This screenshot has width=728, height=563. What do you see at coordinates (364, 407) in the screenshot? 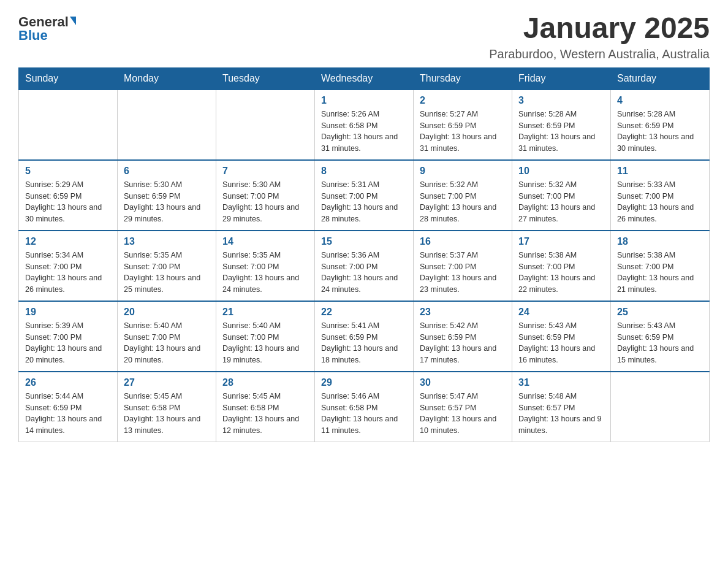
I see `calendar-cell: 29Sunrise: 5:46 AM Sunset: 6:58 PM Dayli…` at bounding box center [364, 407].